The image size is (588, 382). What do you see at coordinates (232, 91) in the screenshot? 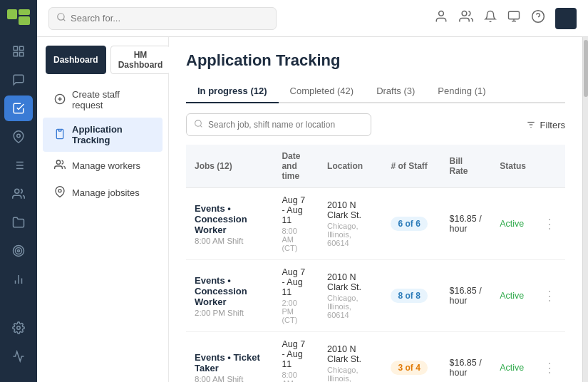
I see `filter-tab-inprogress: In progress (12)` at bounding box center [232, 91].